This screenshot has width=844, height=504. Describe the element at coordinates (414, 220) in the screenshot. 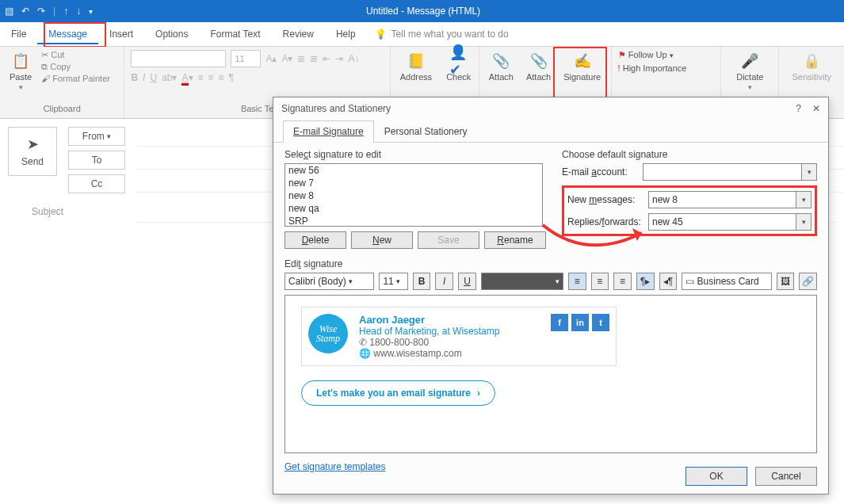

I see `list-item: SRP` at that location.